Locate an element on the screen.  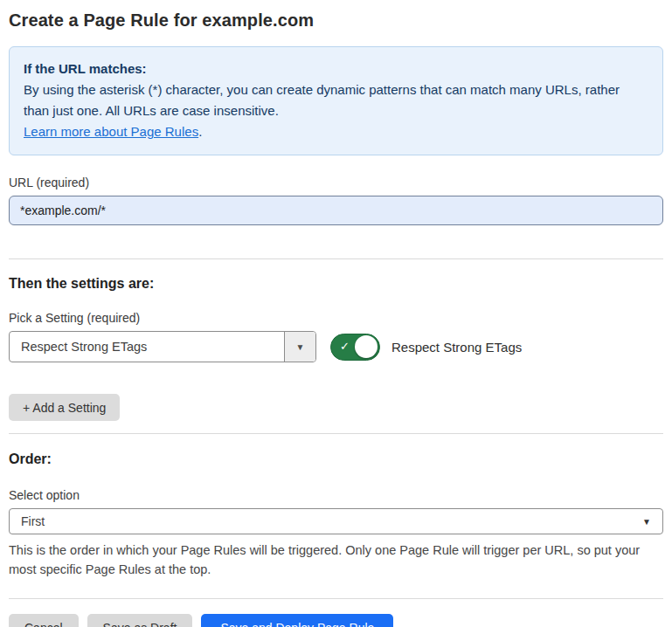
order-select-value: First is located at coordinates (33, 521).